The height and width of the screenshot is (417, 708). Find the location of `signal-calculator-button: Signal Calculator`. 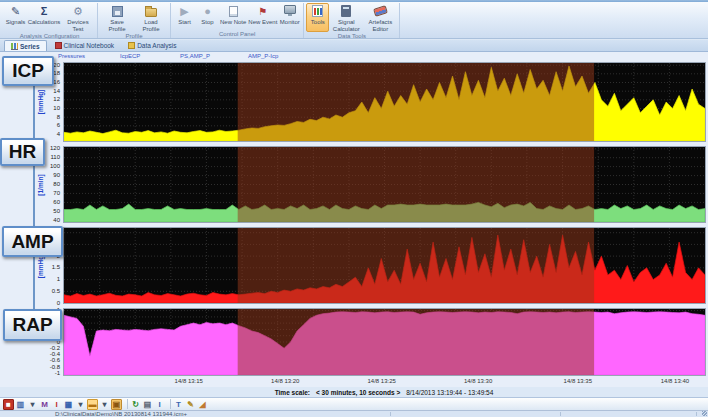

signal-calculator-button: Signal Calculator is located at coordinates (346, 18).